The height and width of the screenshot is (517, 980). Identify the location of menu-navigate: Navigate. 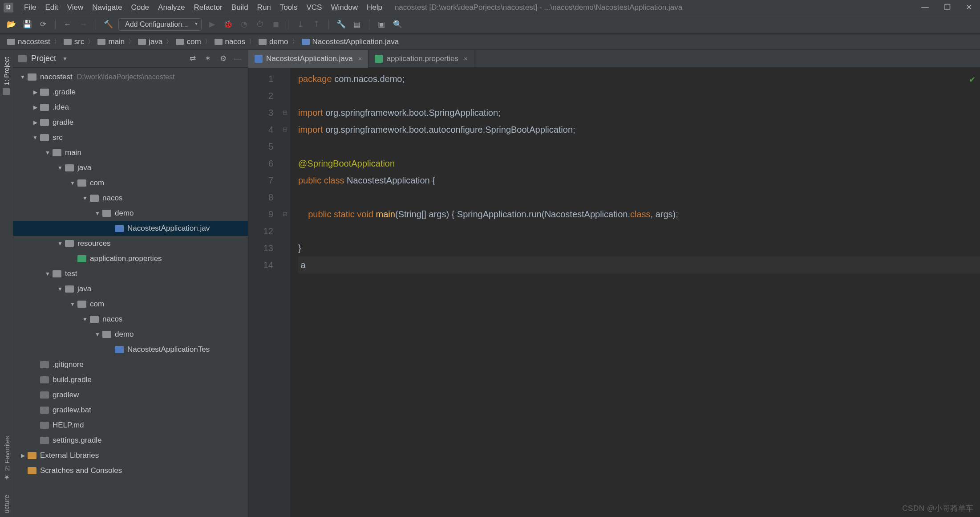
(107, 8).